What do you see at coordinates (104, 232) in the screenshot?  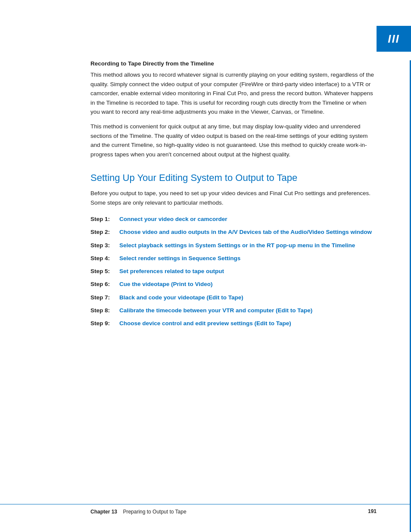 I see `step-2-label: Step 2:` at bounding box center [104, 232].